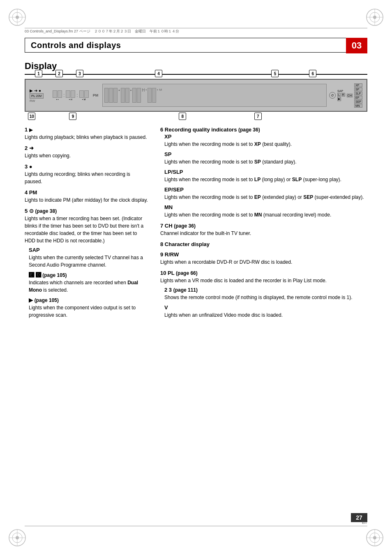 Image resolution: width=392 pixels, height=555 pixels. What do you see at coordinates (196, 117) in the screenshot?
I see `callout-row-bottom: 10 9 8 7` at bounding box center [196, 117].